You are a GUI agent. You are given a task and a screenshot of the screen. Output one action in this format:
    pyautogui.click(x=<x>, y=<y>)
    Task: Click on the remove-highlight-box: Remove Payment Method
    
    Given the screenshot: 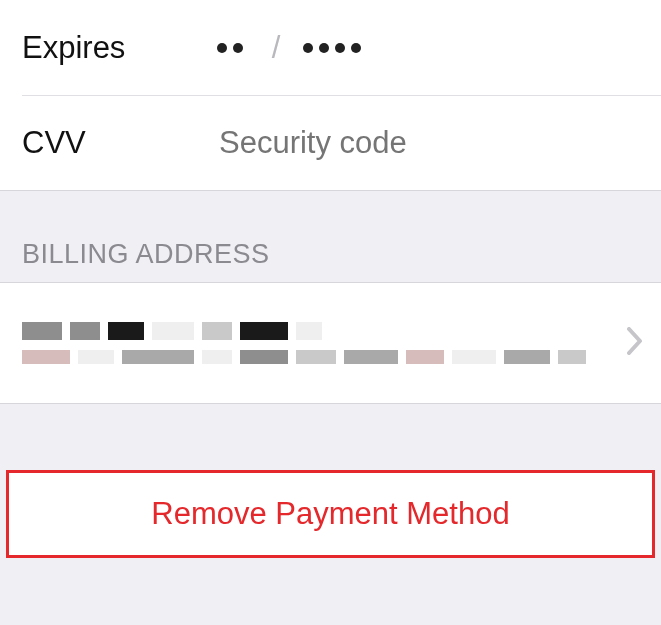 What is the action you would take?
    pyautogui.click(x=330, y=514)
    